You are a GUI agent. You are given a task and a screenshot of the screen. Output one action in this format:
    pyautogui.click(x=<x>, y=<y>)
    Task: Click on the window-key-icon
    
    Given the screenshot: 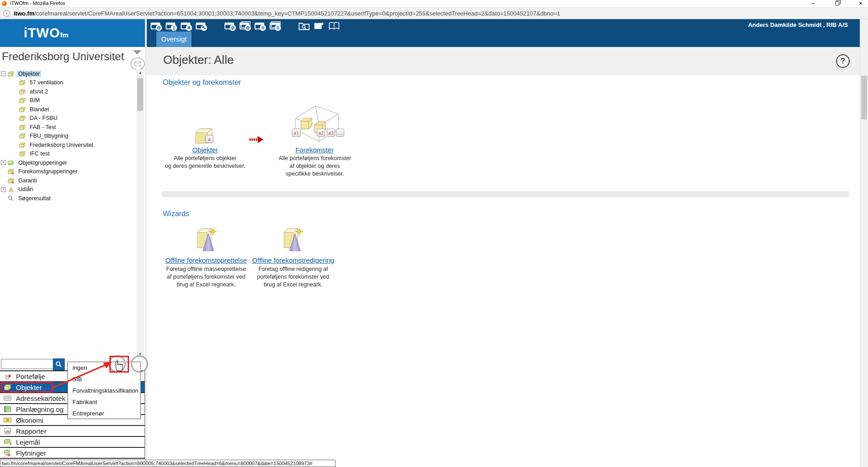 What is the action you would take?
    pyautogui.click(x=202, y=26)
    